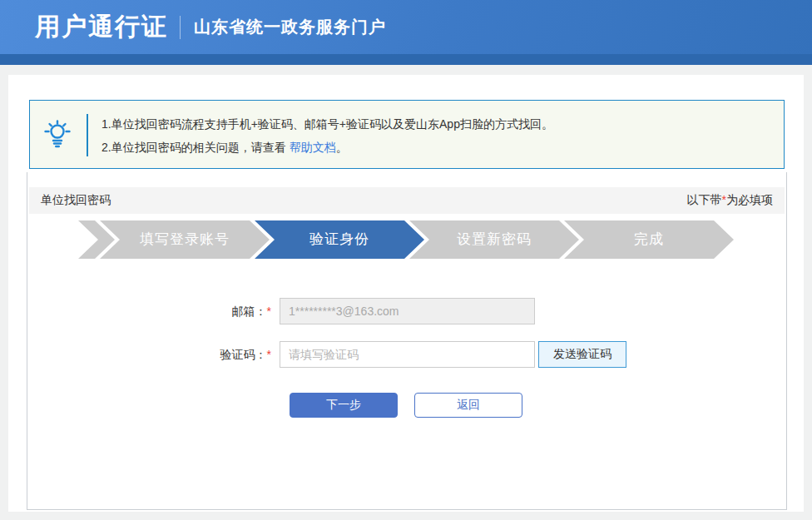 Image resolution: width=812 pixels, height=520 pixels. Describe the element at coordinates (407, 201) in the screenshot. I see `section-header-bar: 单位找回密码 以下带*为必填项` at that location.